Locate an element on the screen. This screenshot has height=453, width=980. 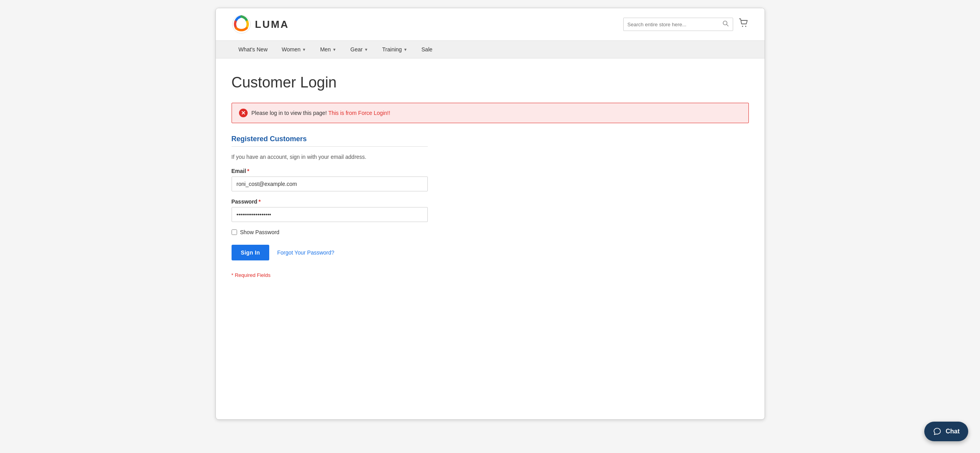
nav-item-whats-new: What's New is located at coordinates (253, 49).